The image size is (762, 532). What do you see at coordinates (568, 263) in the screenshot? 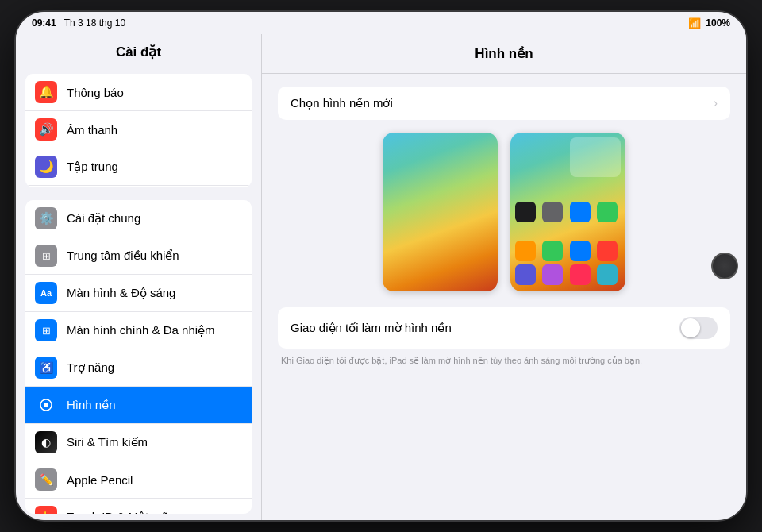
I see `app-grid-preview` at bounding box center [568, 263].